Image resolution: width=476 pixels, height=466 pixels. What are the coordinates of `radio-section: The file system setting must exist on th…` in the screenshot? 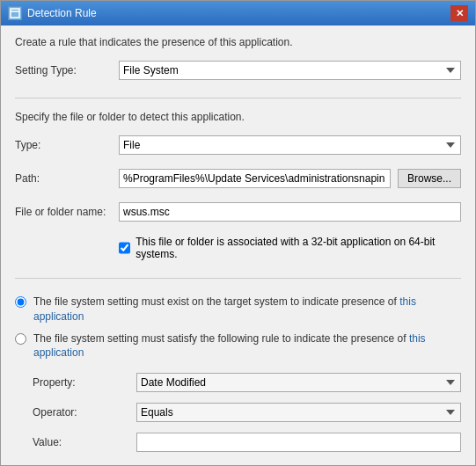 It's located at (238, 327).